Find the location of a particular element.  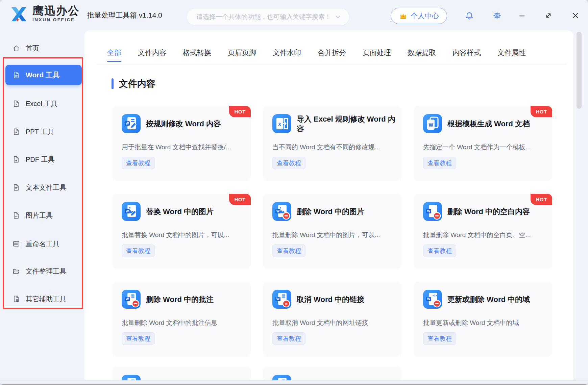

excel-import-icon: x is located at coordinates (282, 124).